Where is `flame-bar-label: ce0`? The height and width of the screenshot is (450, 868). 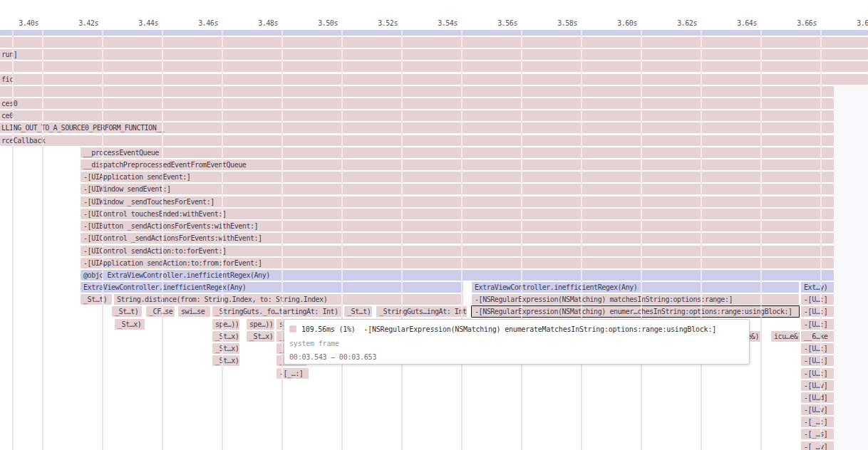 flame-bar-label: ce0 is located at coordinates (7, 115).